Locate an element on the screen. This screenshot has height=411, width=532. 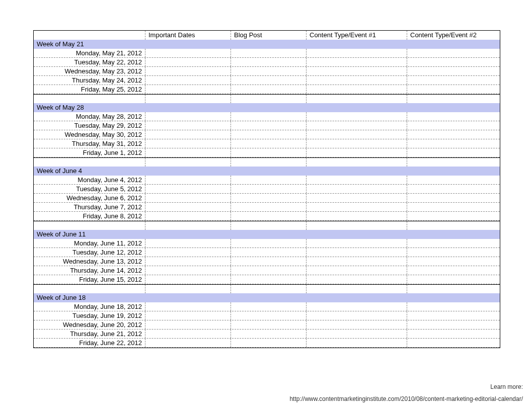
day-cell: Monday, June 18, 2012 is located at coordinates (90, 307).